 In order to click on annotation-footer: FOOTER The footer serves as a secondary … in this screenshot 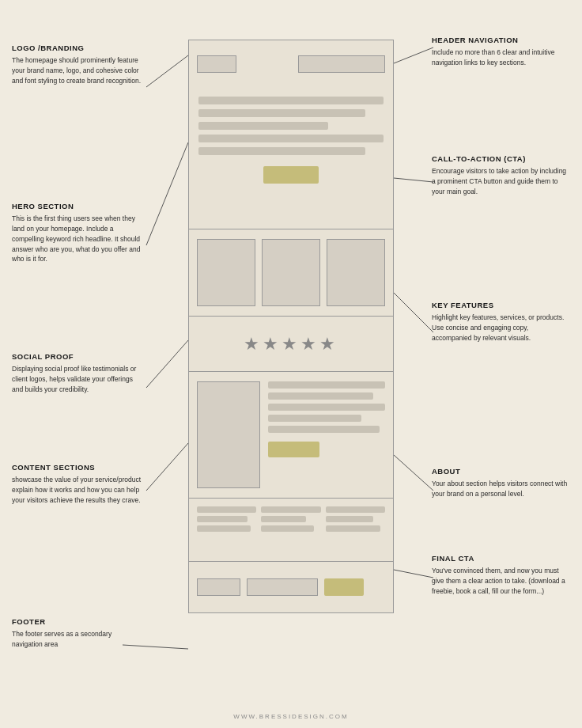, I will do `click(77, 633)`.